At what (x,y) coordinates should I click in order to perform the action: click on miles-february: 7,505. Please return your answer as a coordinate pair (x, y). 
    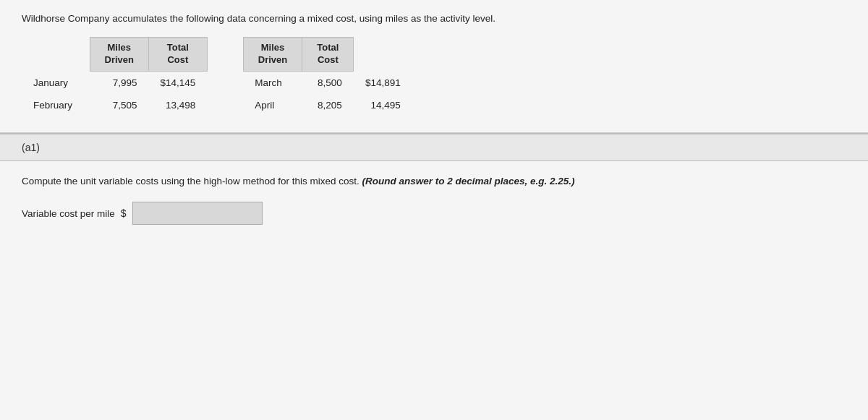
    Looking at the image, I should click on (119, 106).